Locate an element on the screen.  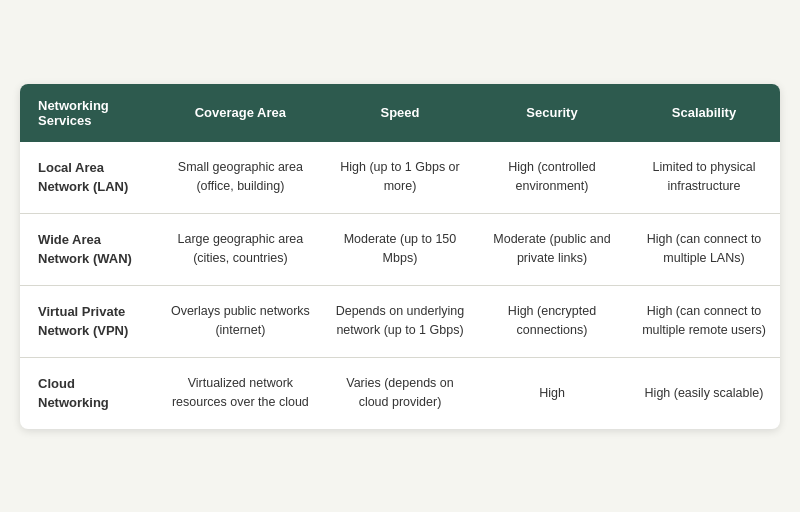
cell-service-2: Virtual Private Network (VPN) is located at coordinates (88, 321).